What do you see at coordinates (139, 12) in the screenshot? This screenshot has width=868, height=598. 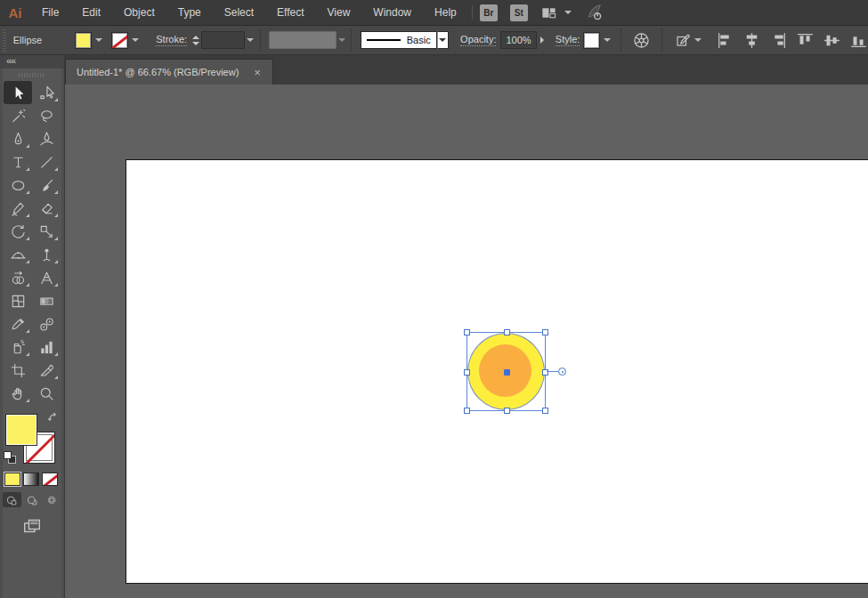 I see `menu-object: Object` at bounding box center [139, 12].